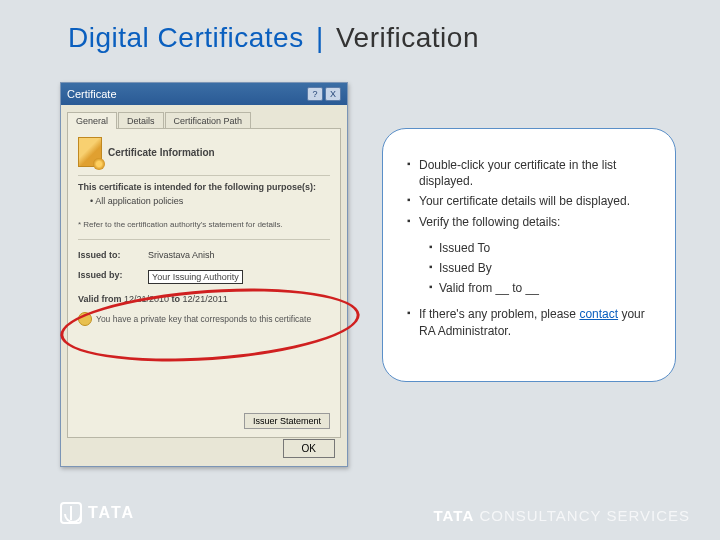  Describe the element at coordinates (110, 255) in the screenshot. I see `issued-to-label: Issued to:` at that location.